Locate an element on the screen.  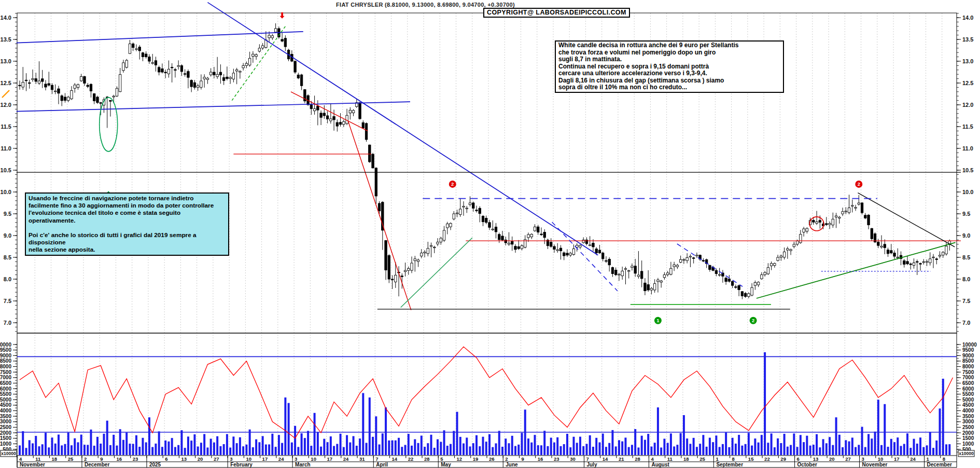
svg-text: 9000 is located at coordinates (6, 356).